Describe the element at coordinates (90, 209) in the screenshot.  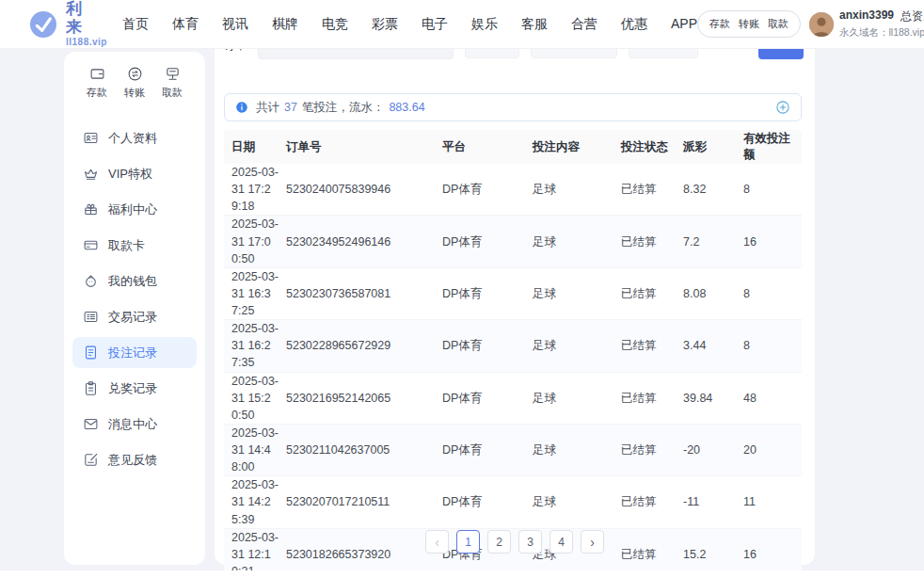
I see `gift-icon` at that location.